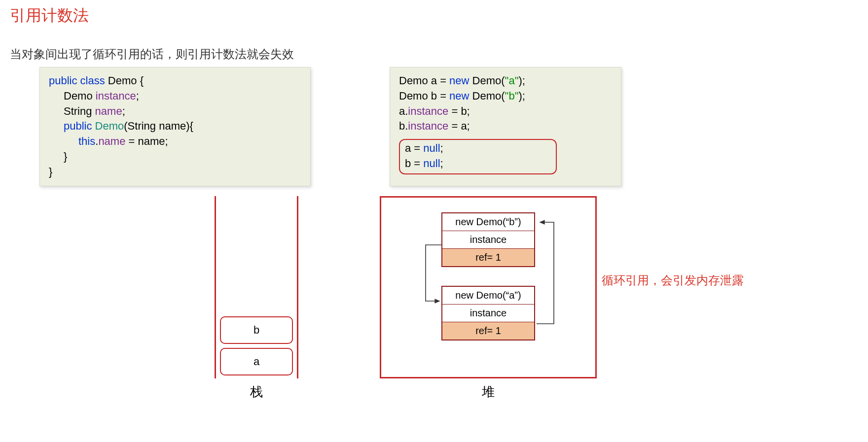 The height and width of the screenshot is (442, 868). I want to click on code-text: Demo a =, so click(424, 81).